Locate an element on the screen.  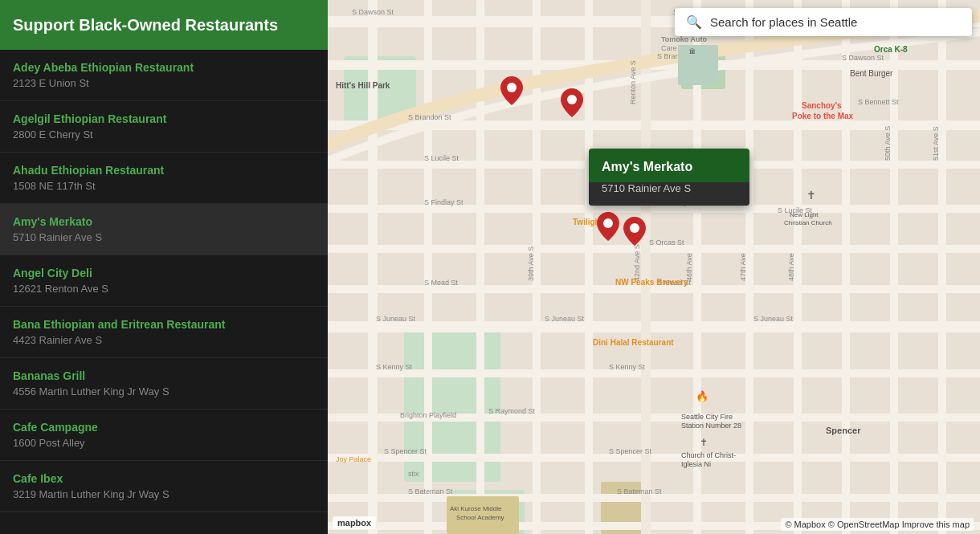
svg-text: Aki Kurose Middle is located at coordinates (476, 509).